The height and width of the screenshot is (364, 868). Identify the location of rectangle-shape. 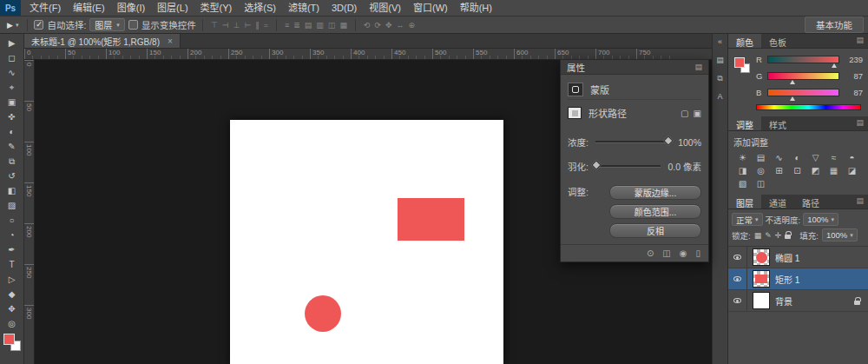
(431, 219).